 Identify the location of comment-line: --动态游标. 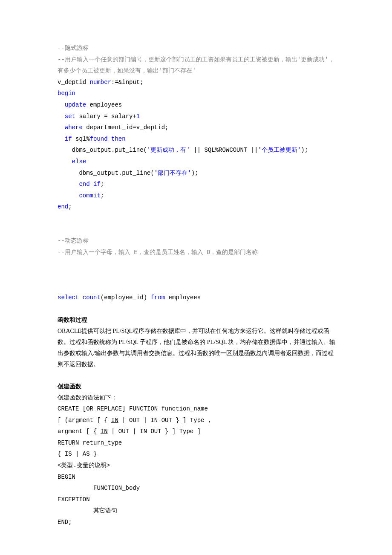
(197, 241).